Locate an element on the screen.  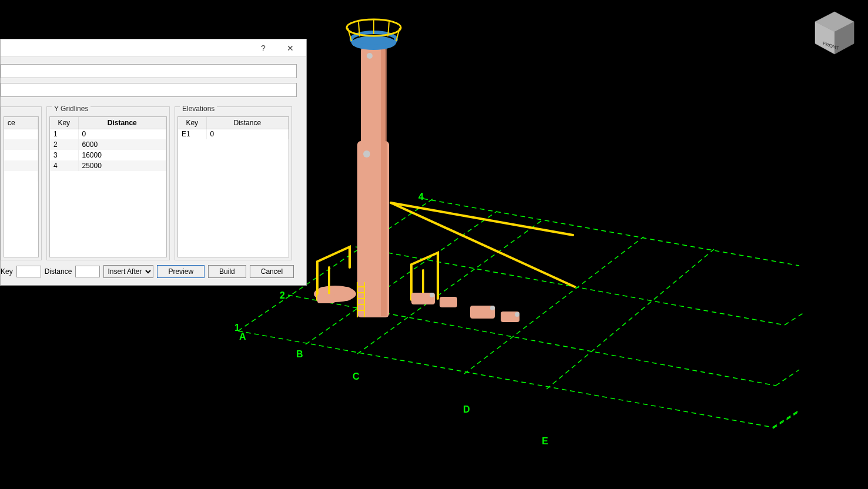
build-button: Build is located at coordinates (227, 272).